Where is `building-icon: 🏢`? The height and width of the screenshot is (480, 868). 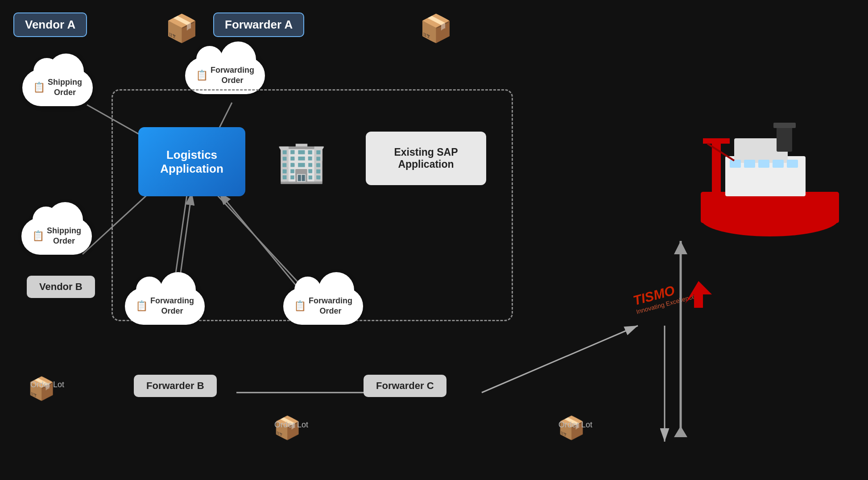
building-icon: 🏢 is located at coordinates (302, 161).